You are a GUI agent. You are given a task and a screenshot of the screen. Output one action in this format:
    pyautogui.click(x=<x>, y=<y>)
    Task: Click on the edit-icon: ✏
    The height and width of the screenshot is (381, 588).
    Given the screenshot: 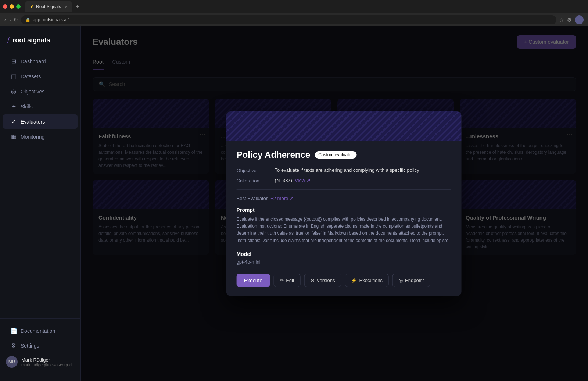 What is the action you would take?
    pyautogui.click(x=282, y=280)
    